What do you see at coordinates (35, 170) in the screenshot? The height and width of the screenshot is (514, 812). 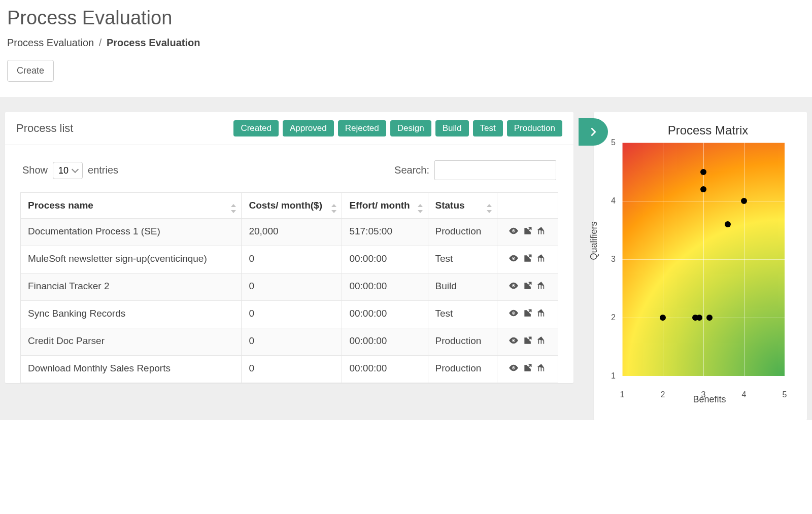 I see `show-label: Show` at bounding box center [35, 170].